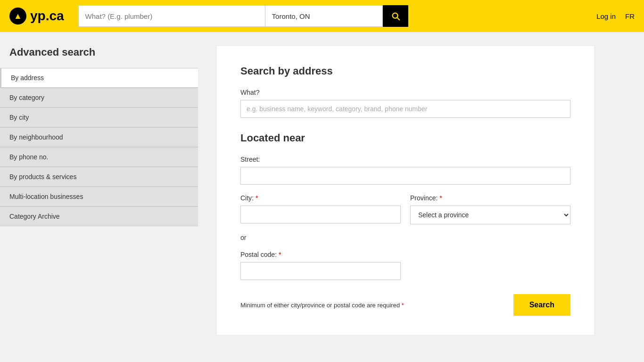 The image size is (644, 362). What do you see at coordinates (616, 16) in the screenshot?
I see `header-actions: Log in FR` at bounding box center [616, 16].